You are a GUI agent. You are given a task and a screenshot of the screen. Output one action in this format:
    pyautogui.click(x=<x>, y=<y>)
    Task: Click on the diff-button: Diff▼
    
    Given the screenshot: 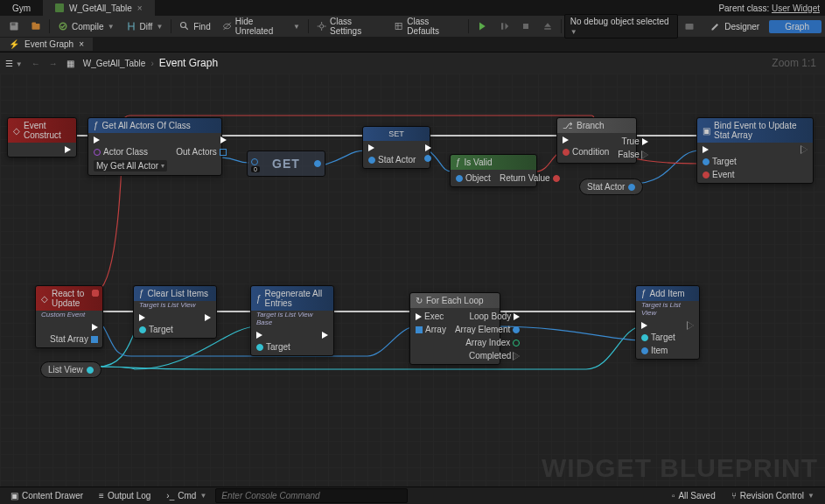 What is the action you would take?
    pyautogui.click(x=145, y=26)
    